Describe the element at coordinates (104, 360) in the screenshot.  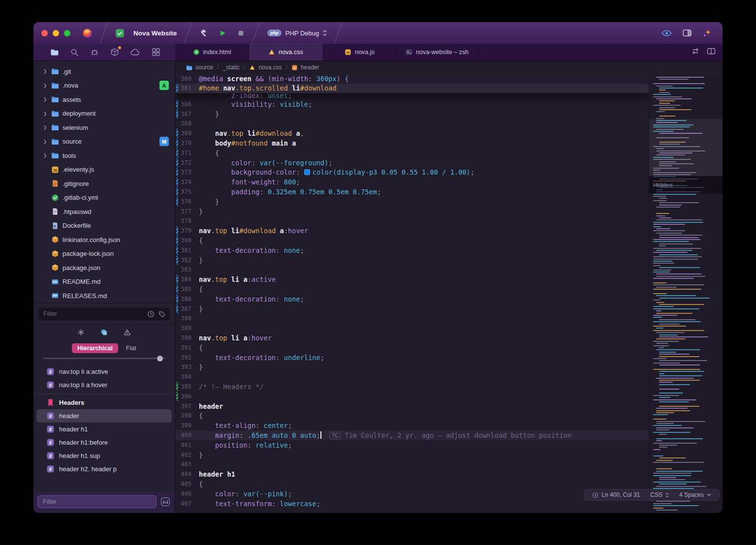
I see `depth-slider` at that location.